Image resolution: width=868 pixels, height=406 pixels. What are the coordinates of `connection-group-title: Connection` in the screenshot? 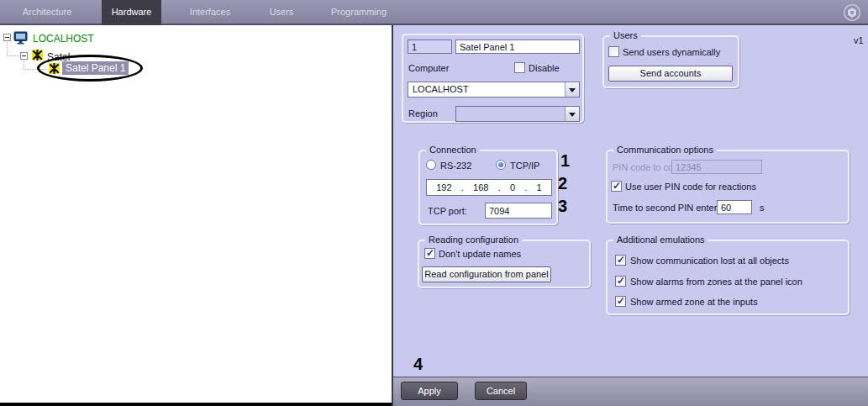 It's located at (453, 150).